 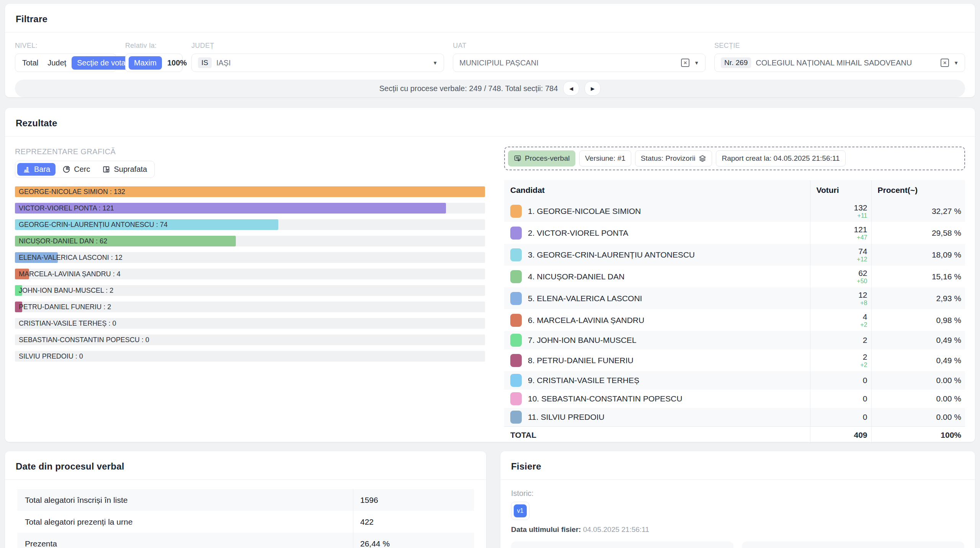 I want to click on sections-status-bar: Secții cu procese verbale: 249 / 748. To…, so click(x=490, y=88).